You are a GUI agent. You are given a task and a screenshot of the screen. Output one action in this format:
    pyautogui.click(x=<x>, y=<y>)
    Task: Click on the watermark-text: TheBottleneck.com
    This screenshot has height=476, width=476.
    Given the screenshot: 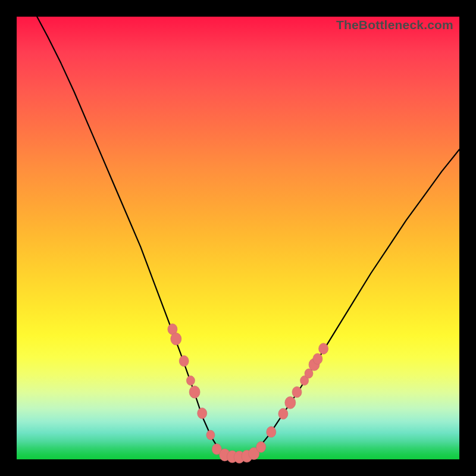 What is the action you would take?
    pyautogui.click(x=395, y=25)
    